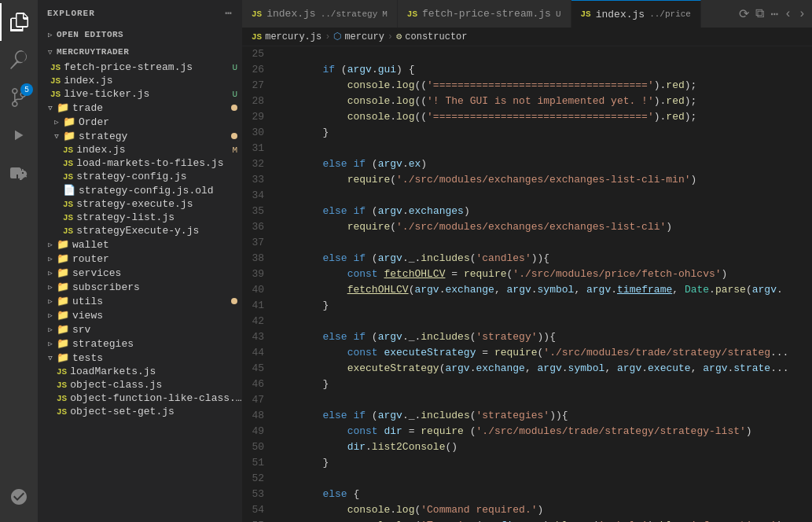 Image resolution: width=812 pixels, height=522 pixels. What do you see at coordinates (802, 14) in the screenshot?
I see `forward-icon: ›` at bounding box center [802, 14].